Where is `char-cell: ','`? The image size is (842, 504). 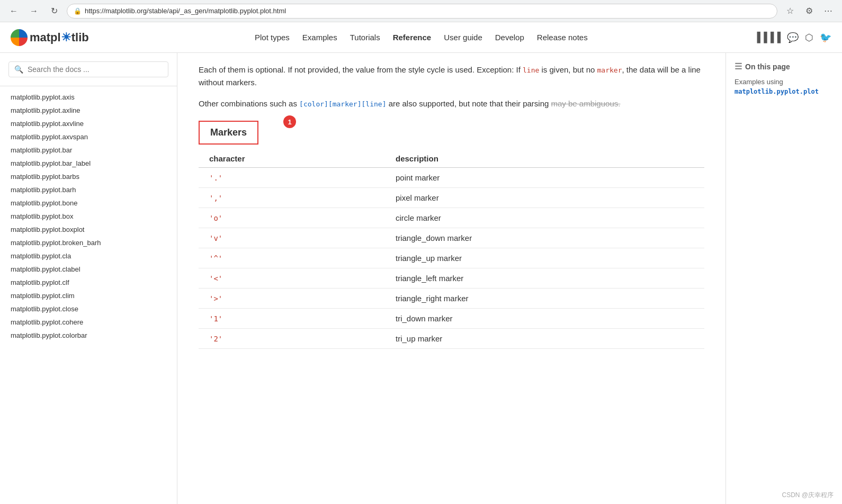
char-cell: ',' is located at coordinates (292, 198).